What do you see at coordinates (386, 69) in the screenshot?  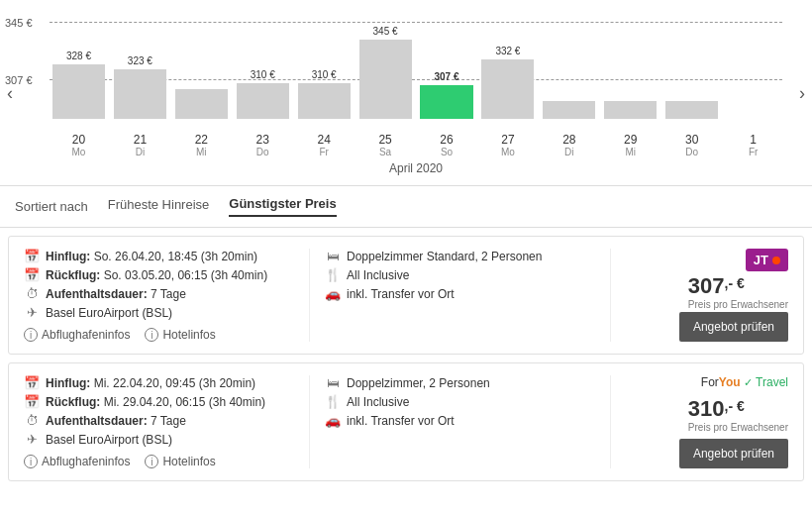 I see `bar-group: 345 €` at bounding box center [386, 69].